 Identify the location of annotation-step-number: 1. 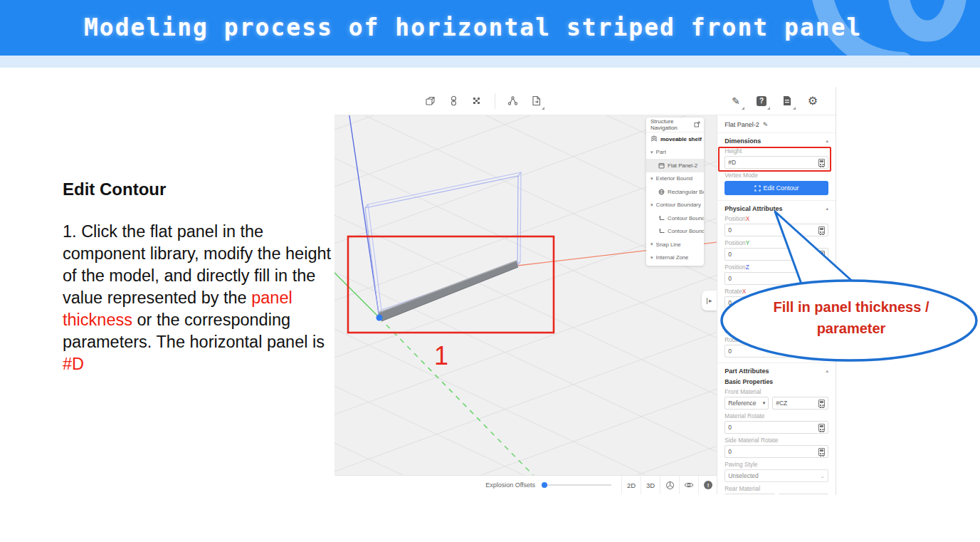
(441, 356).